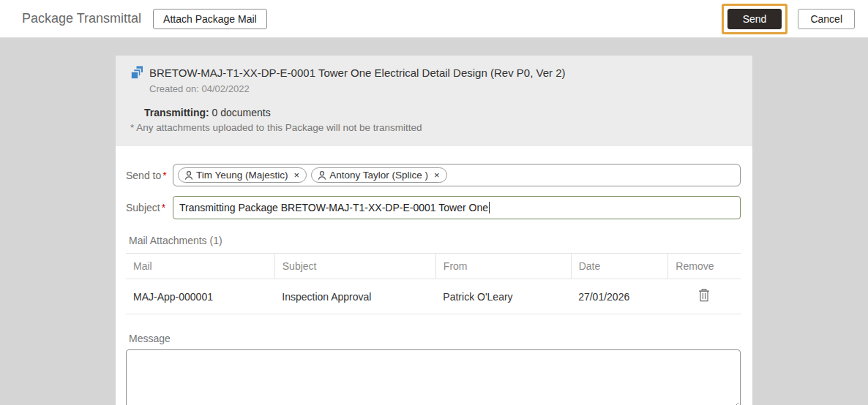 The height and width of the screenshot is (405, 868). I want to click on mail-attachments-label: Mail Attachments (1), so click(435, 241).